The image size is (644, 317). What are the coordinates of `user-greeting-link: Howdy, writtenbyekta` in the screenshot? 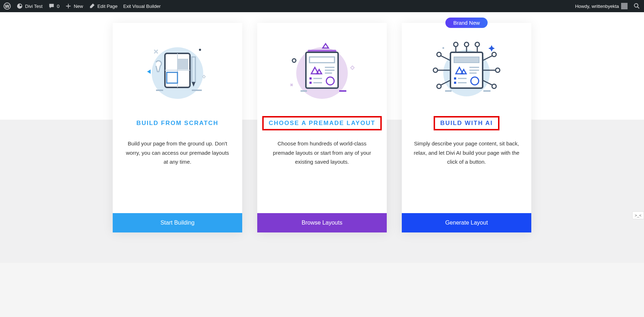 It's located at (601, 6).